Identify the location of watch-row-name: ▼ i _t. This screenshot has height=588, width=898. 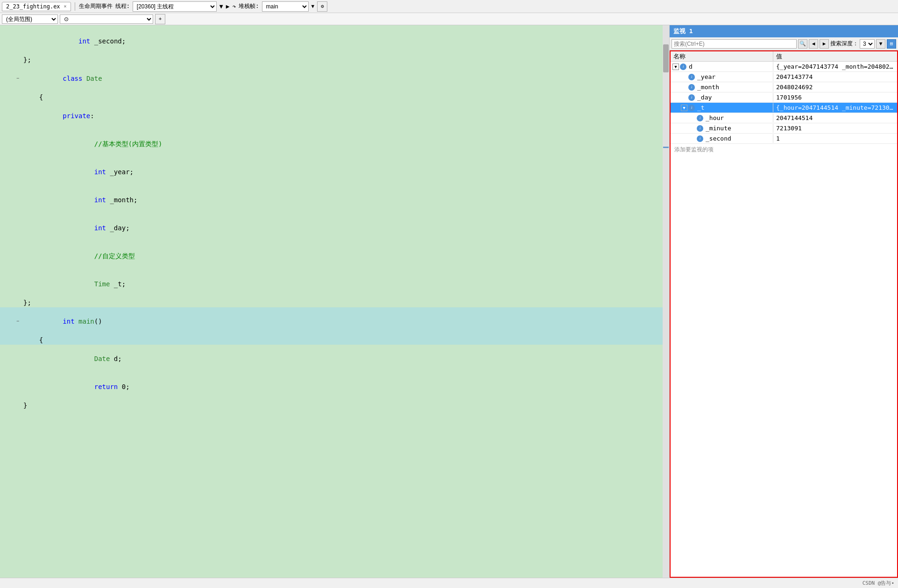
(722, 107).